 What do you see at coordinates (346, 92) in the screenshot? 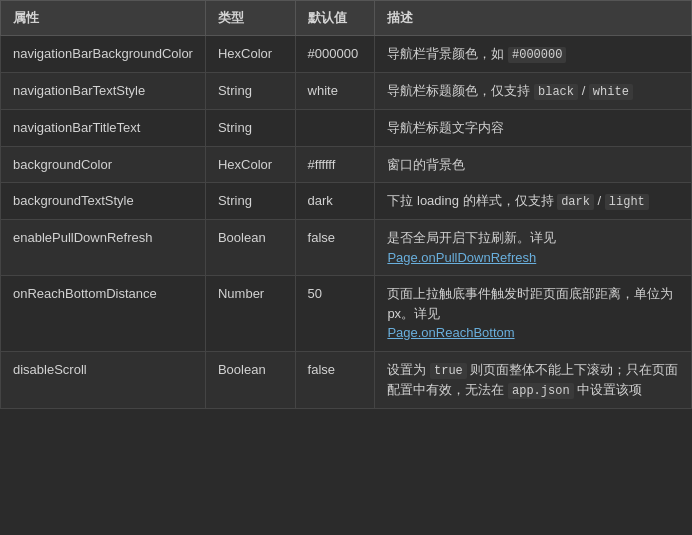
I see `table-row: navigationBarTextStyleStringwhite导航栏标题颜色…` at bounding box center [346, 92].